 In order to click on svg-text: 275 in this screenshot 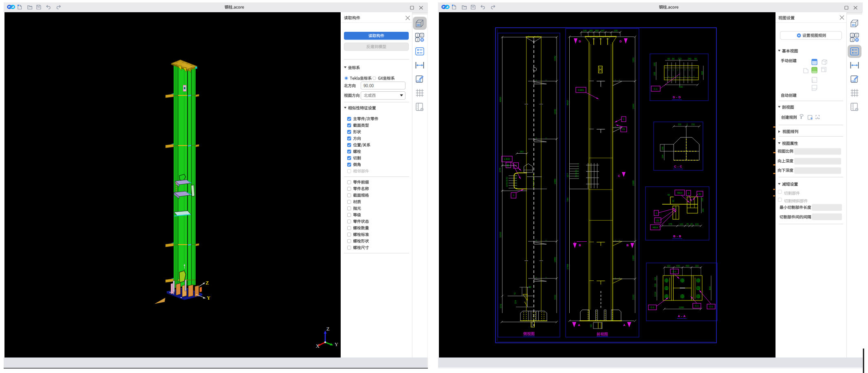, I will do `click(671, 224)`.